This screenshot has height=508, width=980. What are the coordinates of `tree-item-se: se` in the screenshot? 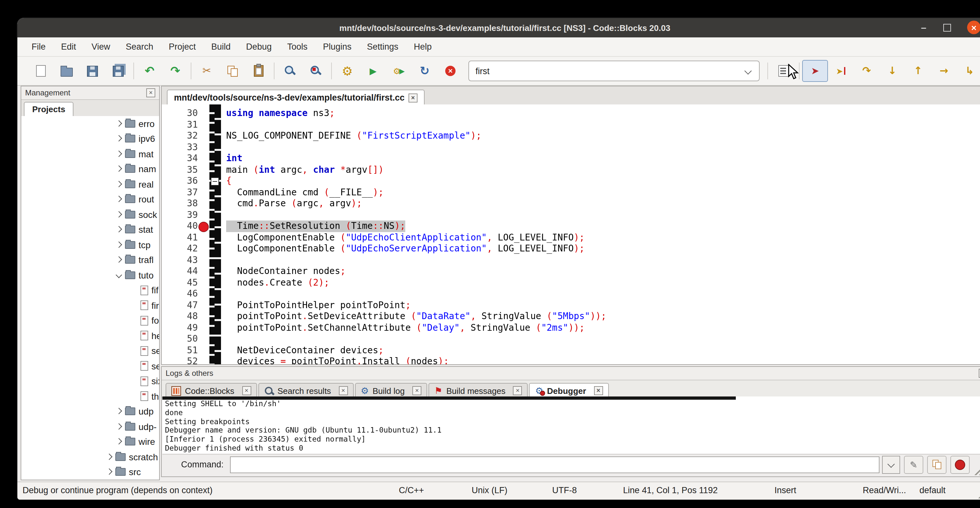 It's located at (90, 351).